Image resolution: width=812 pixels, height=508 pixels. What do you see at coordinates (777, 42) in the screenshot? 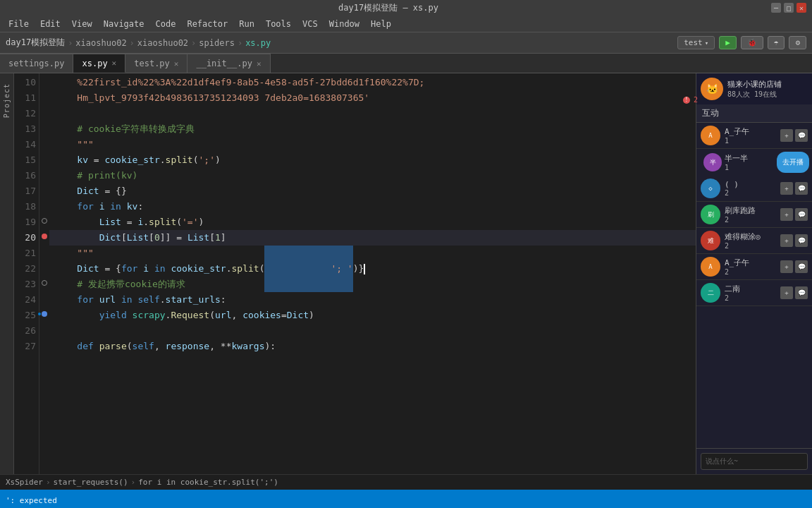
I see `coverage-button: ☂` at bounding box center [777, 42].